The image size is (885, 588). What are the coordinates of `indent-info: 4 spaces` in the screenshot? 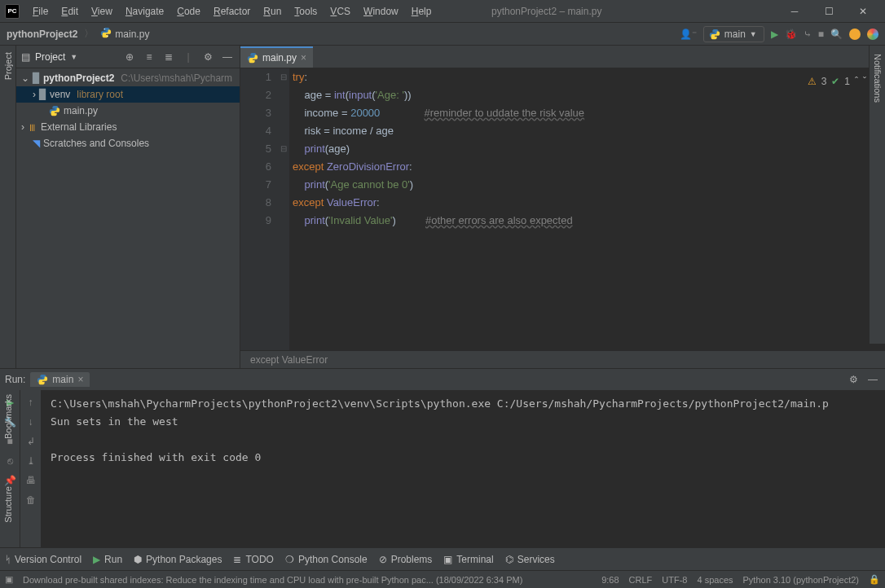 It's located at (715, 580).